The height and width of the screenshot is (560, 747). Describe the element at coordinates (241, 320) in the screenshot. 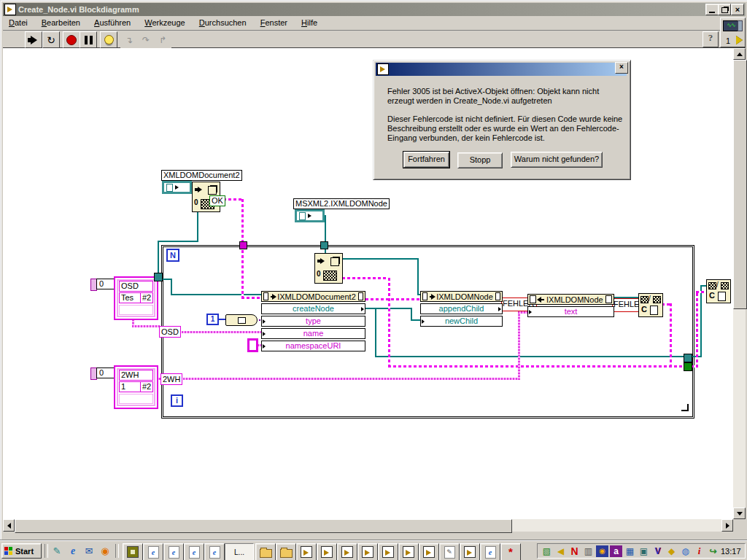

I see `to-variant-node` at that location.